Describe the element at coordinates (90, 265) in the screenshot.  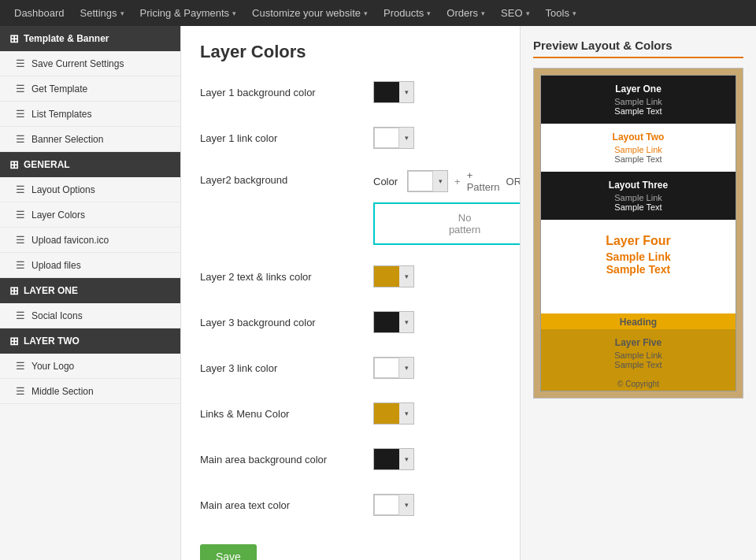
I see `sidebar-item-upload-files: ☰ Upload files` at that location.